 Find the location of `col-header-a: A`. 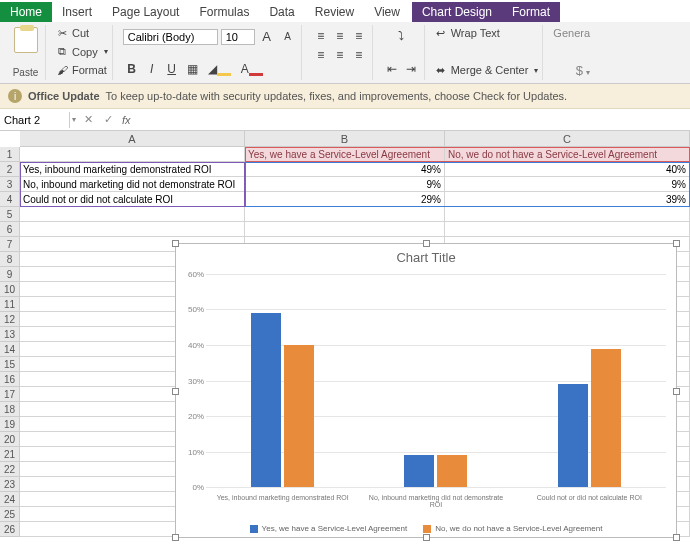

col-header-a: A is located at coordinates (132, 139).